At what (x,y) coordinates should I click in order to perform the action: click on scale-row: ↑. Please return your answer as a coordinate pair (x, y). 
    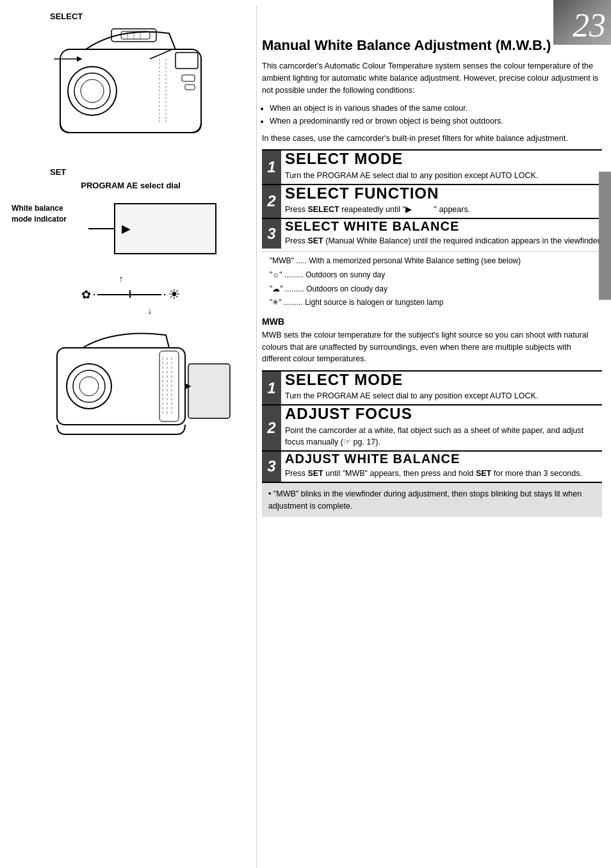
    Looking at the image, I should click on (131, 279).